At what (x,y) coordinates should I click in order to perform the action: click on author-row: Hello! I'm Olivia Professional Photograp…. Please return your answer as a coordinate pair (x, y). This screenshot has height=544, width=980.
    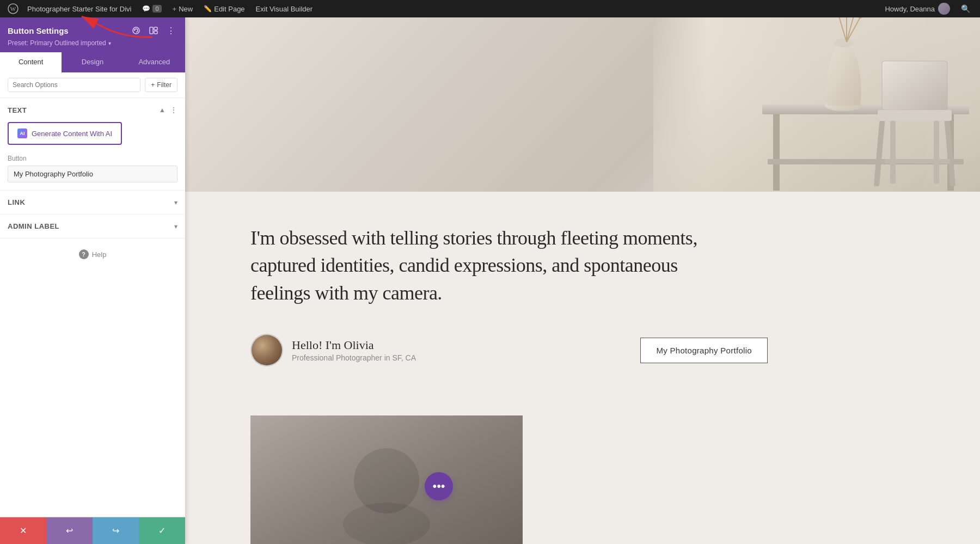
    Looking at the image, I should click on (509, 350).